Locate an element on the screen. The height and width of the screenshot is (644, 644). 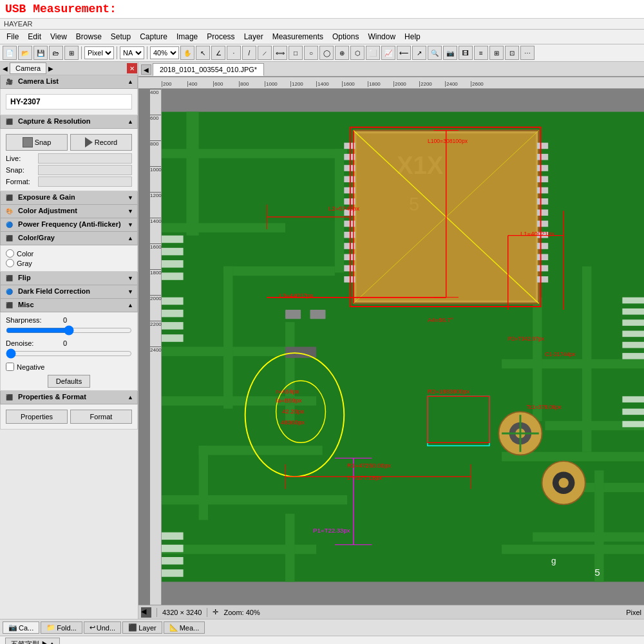
scroll-left-btn: ◀ is located at coordinates (146, 612).